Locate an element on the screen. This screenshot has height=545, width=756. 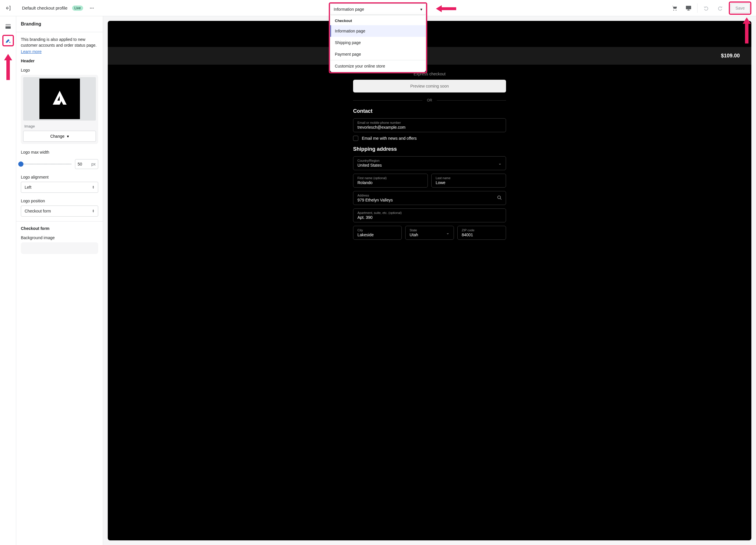
state-value: Utah is located at coordinates (430, 235).